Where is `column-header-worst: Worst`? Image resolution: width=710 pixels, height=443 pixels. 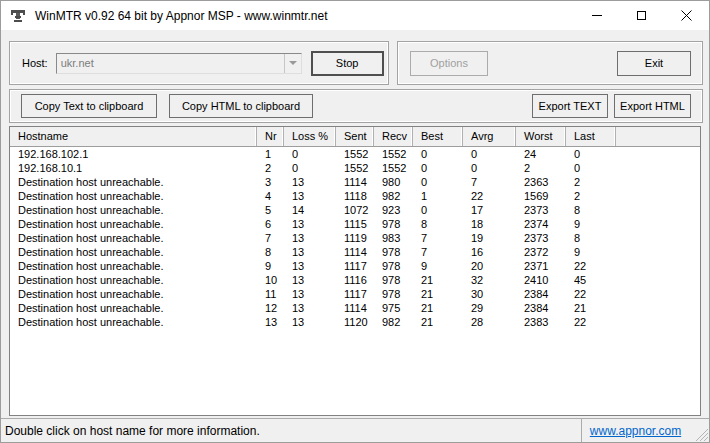
column-header-worst: Worst is located at coordinates (541, 136).